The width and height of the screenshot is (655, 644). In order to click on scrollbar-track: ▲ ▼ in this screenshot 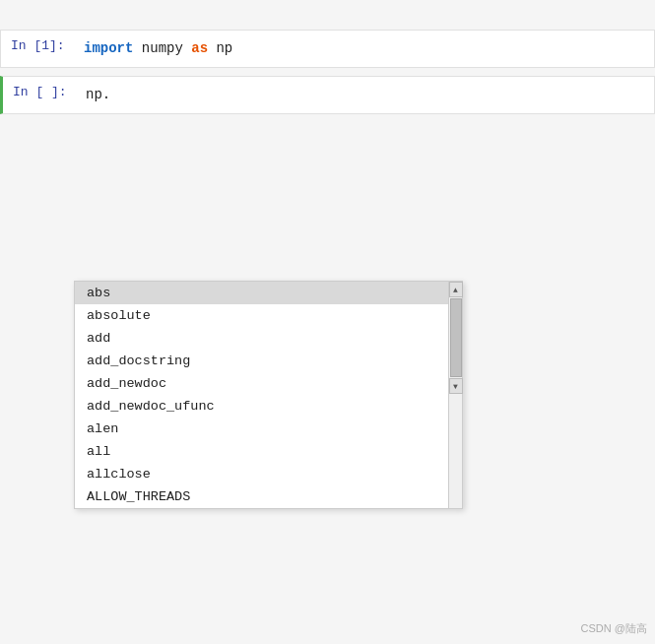, I will do `click(455, 395)`.